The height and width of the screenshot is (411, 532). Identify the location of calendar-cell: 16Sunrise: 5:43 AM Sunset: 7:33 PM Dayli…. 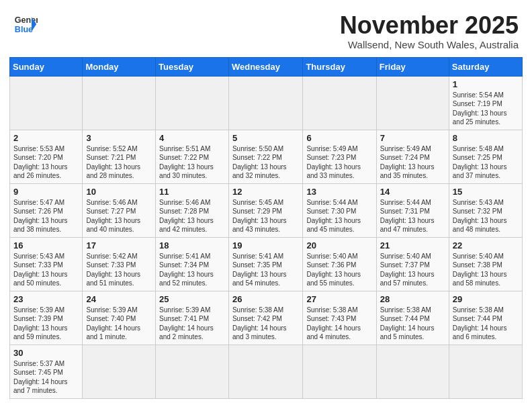
(46, 264).